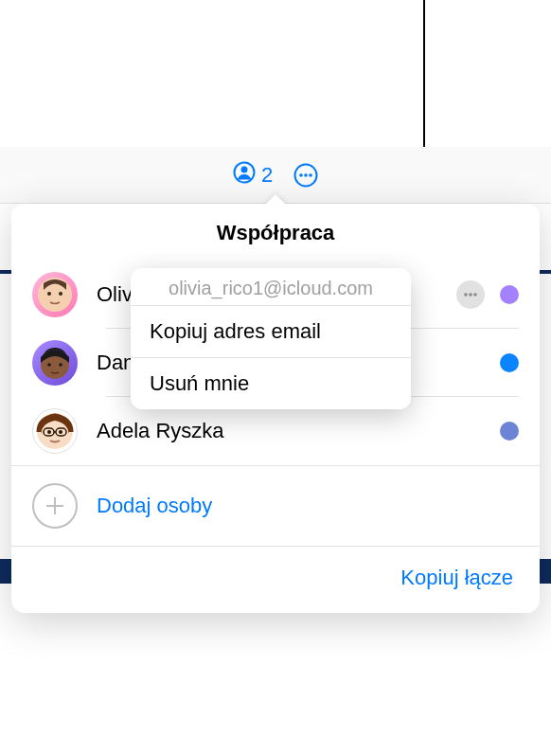  I want to click on participant-more-button, so click(471, 295).